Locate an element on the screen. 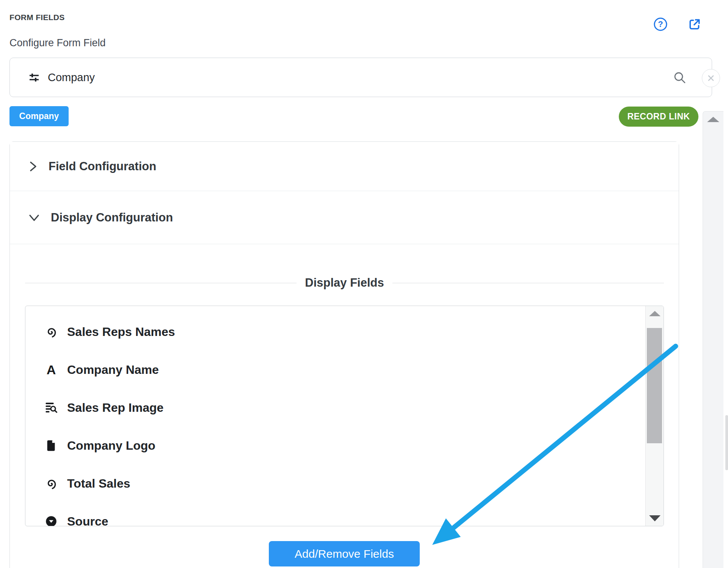 The image size is (728, 568). letter-a-icon: A is located at coordinates (51, 370).